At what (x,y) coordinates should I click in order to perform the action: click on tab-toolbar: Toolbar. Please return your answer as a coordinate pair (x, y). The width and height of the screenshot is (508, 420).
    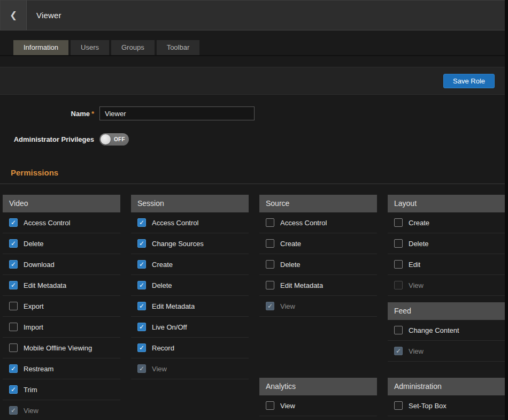
    Looking at the image, I should click on (179, 48).